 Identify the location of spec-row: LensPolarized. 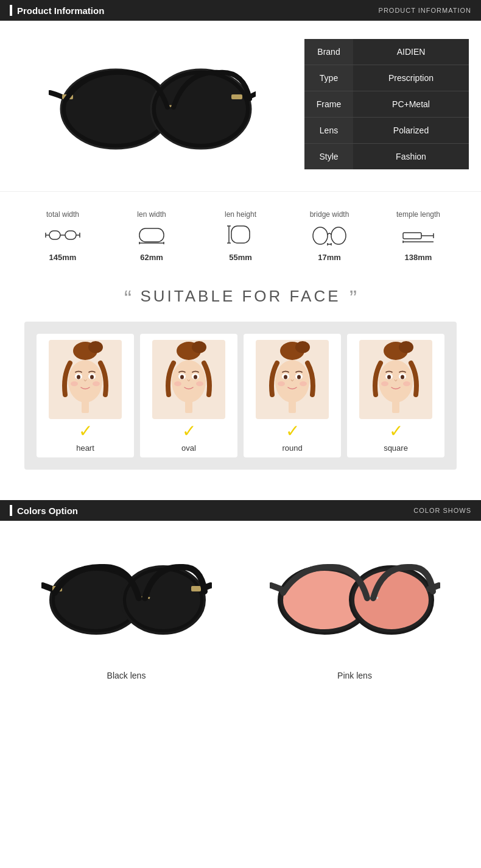
(387, 130).